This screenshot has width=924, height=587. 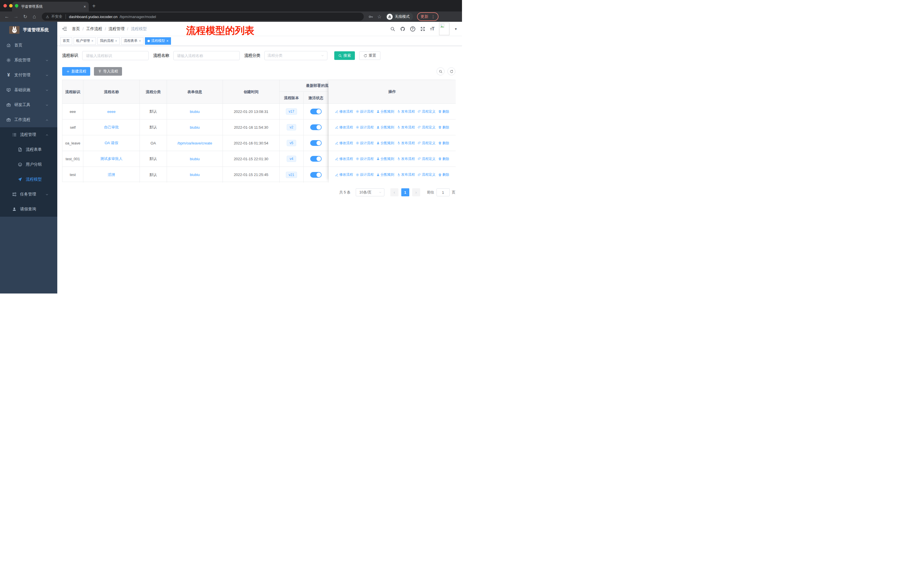 What do you see at coordinates (405, 192) in the screenshot?
I see `page-1-button: 1` at bounding box center [405, 192].